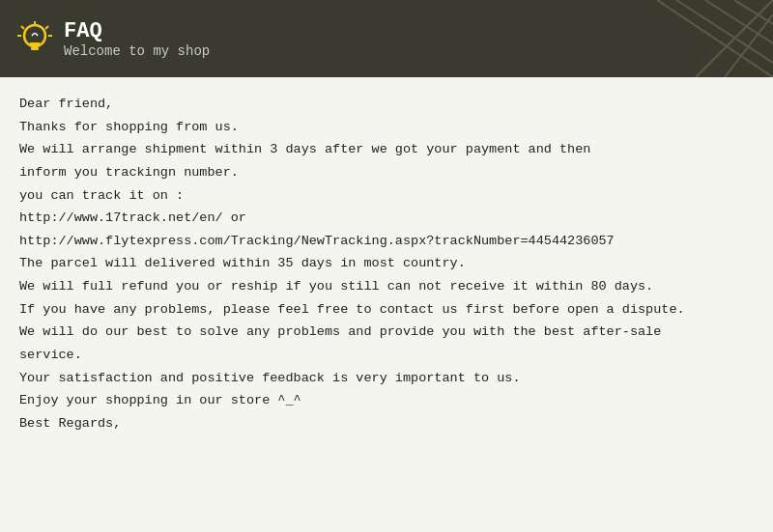 This screenshot has width=773, height=532. Describe the element at coordinates (386, 127) in the screenshot. I see `content-line-1: Thanks for shopping from us.` at that location.